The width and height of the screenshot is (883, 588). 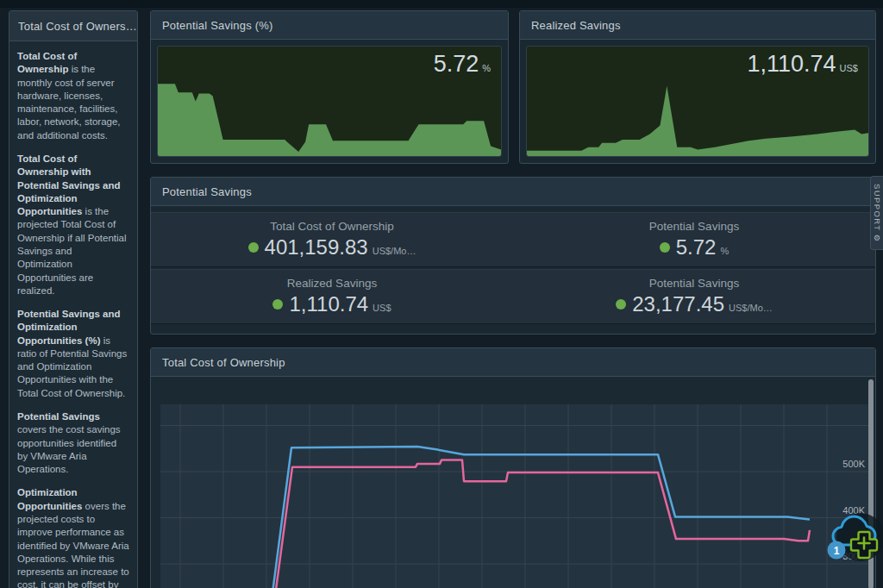 What do you see at coordinates (513, 362) in the screenshot?
I see `tco-chart-title: Total Cost of Ownership` at bounding box center [513, 362].